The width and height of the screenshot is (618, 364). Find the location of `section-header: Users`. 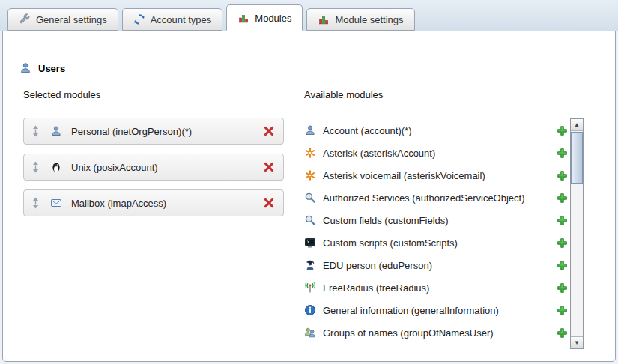

section-header: Users is located at coordinates (42, 68).